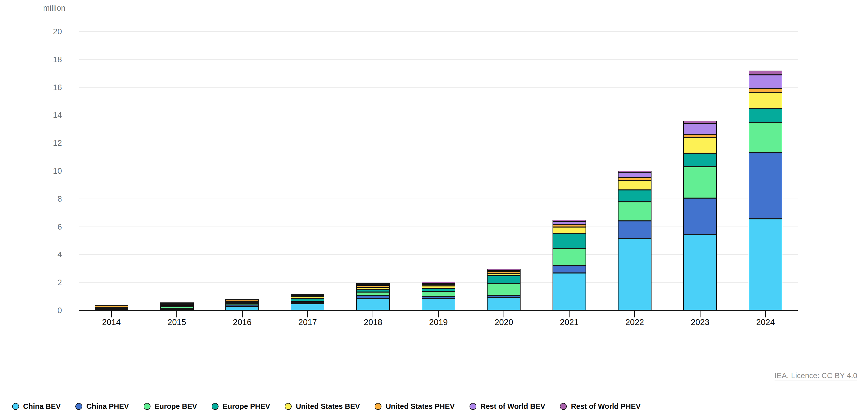 This screenshot has height=419, width=868. I want to click on legend-label: Europe PHEV, so click(246, 407).